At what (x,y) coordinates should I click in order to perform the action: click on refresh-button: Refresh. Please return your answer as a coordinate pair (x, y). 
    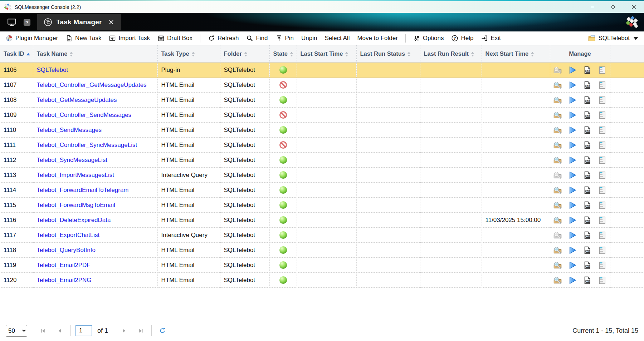
    Looking at the image, I should click on (223, 38).